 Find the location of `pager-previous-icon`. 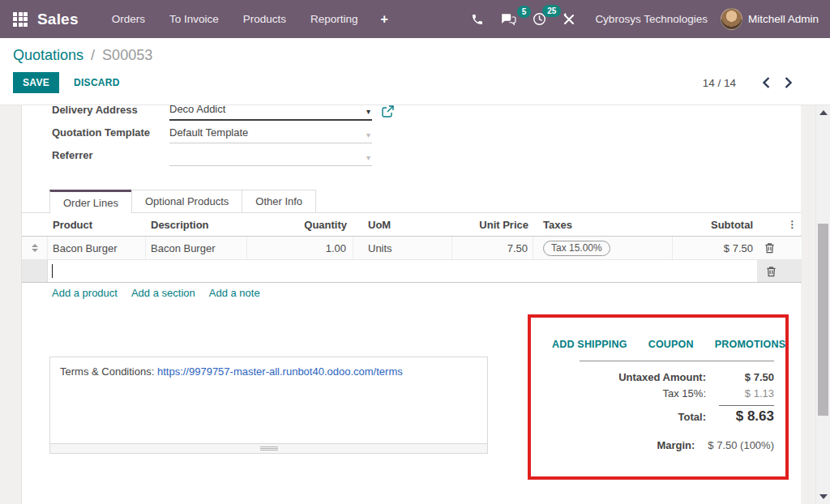

pager-previous-icon is located at coordinates (767, 83).